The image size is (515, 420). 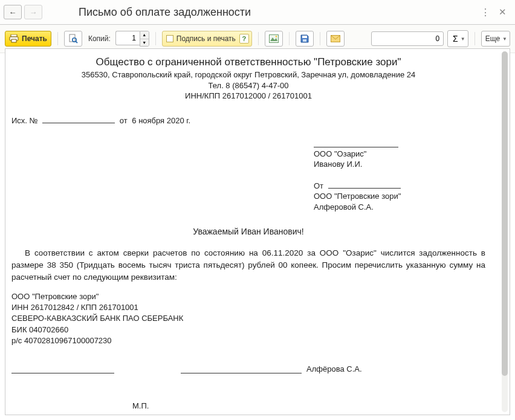 What do you see at coordinates (364, 189) in the screenshot?
I see `sender-underline` at bounding box center [364, 189].